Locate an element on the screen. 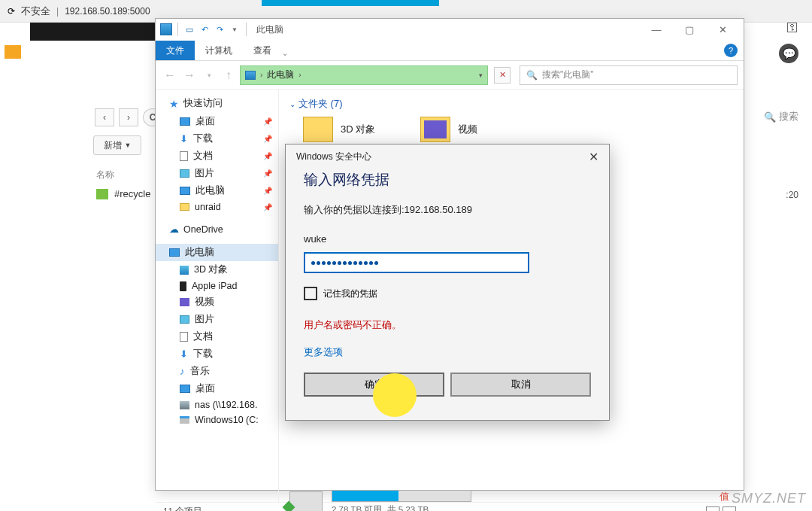 This screenshot has height=511, width=812. sidebar-downloads-2: ⬇下载 is located at coordinates (217, 354).